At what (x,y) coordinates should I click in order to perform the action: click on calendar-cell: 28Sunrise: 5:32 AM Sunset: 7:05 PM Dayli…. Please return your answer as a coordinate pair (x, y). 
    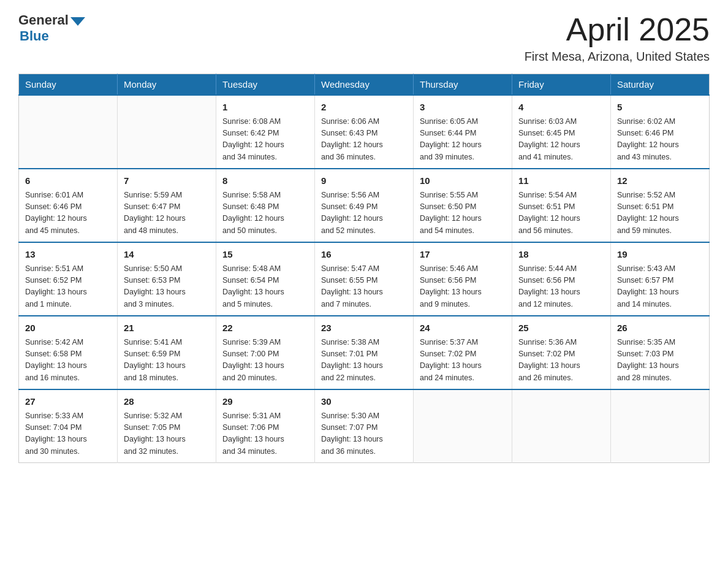
    Looking at the image, I should click on (167, 426).